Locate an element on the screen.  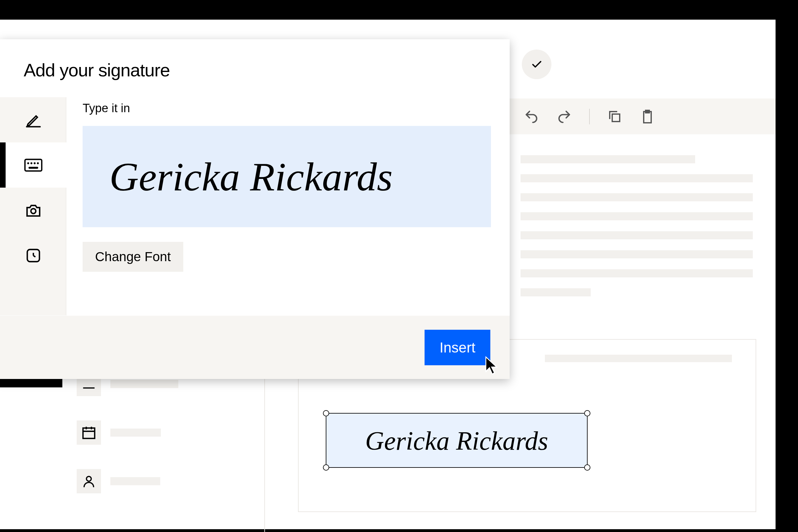
resize-handle-br is located at coordinates (587, 468).